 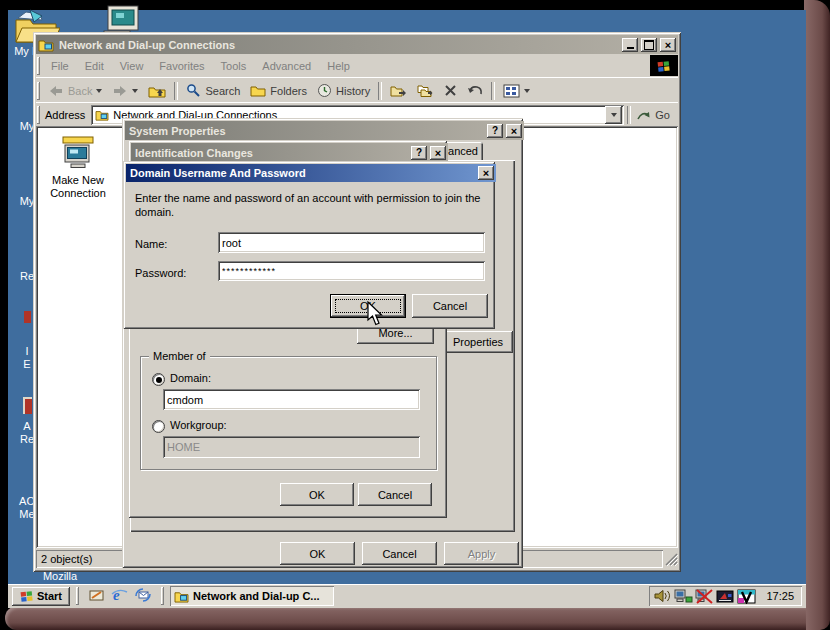 I want to click on menu-tools: Tools, so click(x=234, y=66).